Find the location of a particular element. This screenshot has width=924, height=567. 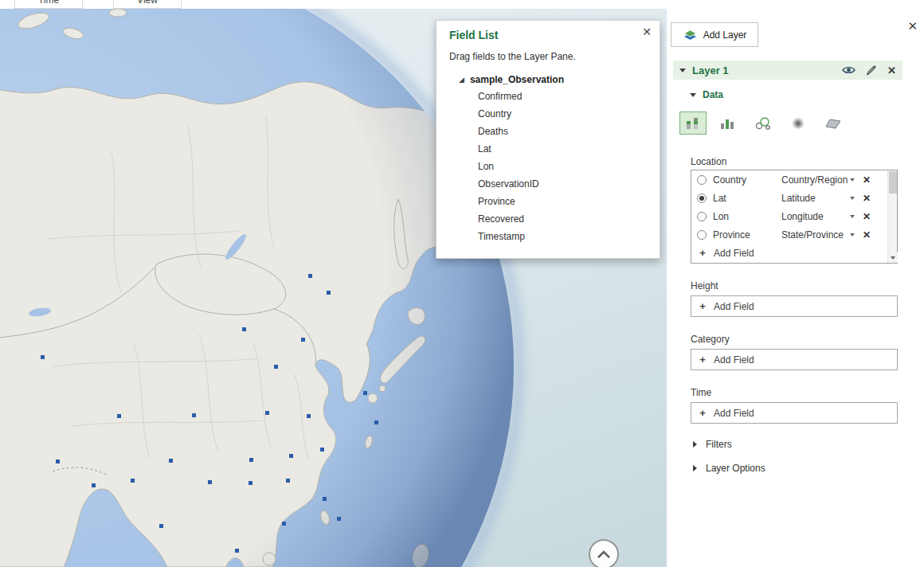

layer-delete-button is located at coordinates (892, 70).